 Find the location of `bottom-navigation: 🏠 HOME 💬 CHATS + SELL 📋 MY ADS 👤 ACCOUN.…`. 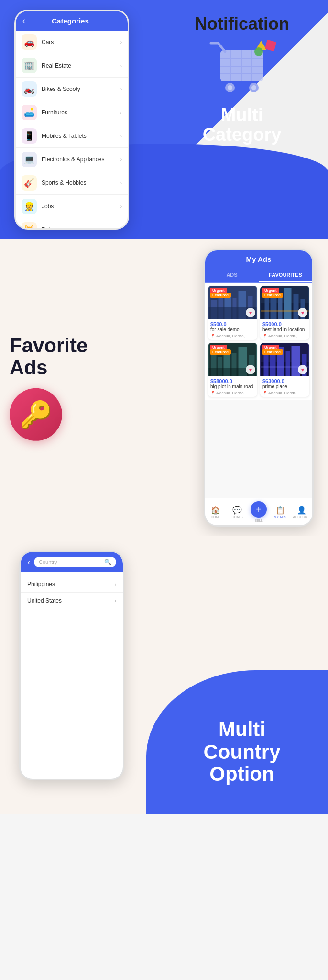

bottom-navigation: 🏠 HOME 💬 CHATS + SELL 📋 MY ADS 👤 ACCOUN.… is located at coordinates (259, 511).